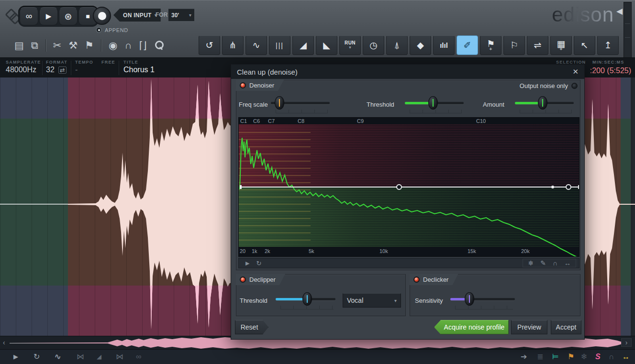 The height and width of the screenshot is (364, 635). Describe the element at coordinates (416, 279) in the screenshot. I see `declicker-led` at that location.